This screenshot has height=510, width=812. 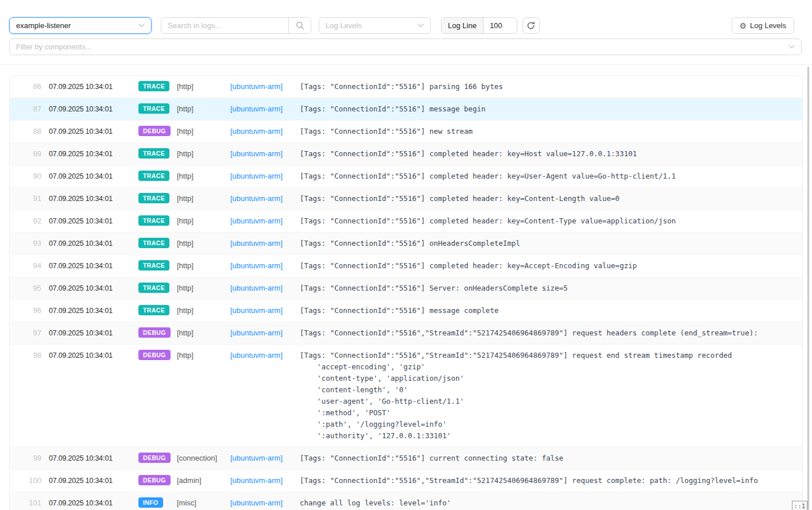 I want to click on log-row: 88 07.09.2025 10:34:01 DEBUG [http] [ubu…, so click(x=406, y=132).